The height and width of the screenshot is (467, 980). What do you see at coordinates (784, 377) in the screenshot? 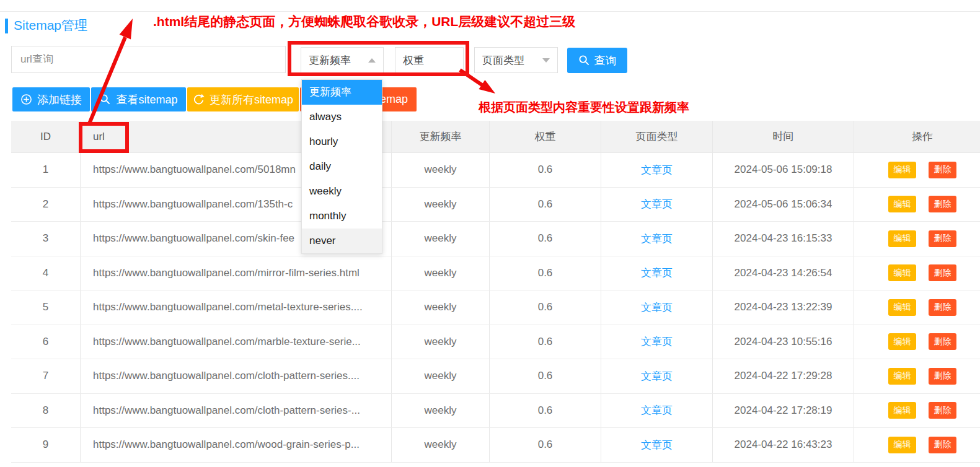
I see `row-time: 2024-04-22 17:29:28` at bounding box center [784, 377].